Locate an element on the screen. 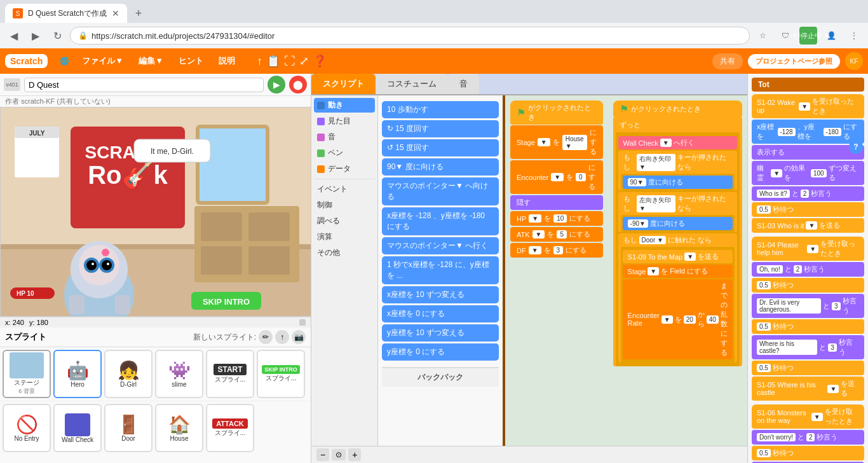 The width and height of the screenshot is (868, 463). block-hide: 隠す is located at coordinates (557, 202).